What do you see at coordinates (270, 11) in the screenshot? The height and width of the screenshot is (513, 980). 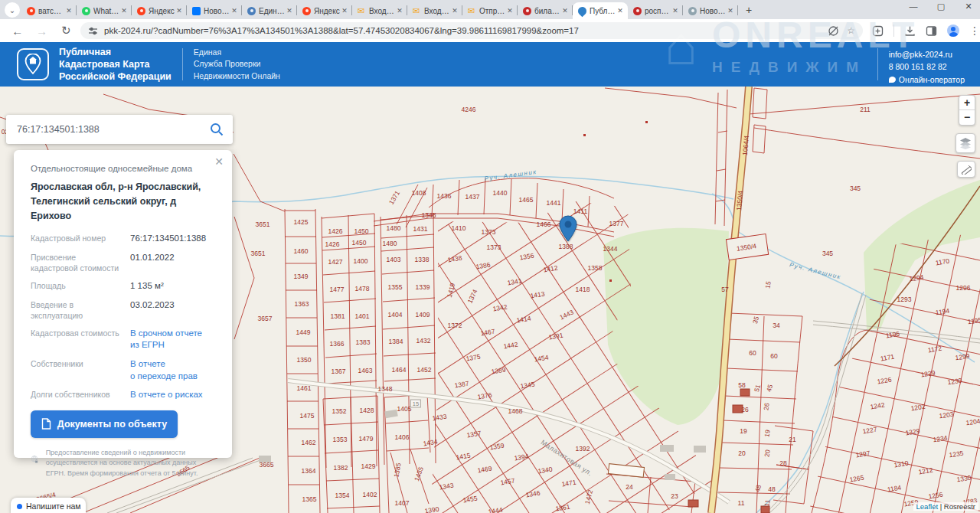 I see `browser-tab-4: Единая ц✕` at bounding box center [270, 11].